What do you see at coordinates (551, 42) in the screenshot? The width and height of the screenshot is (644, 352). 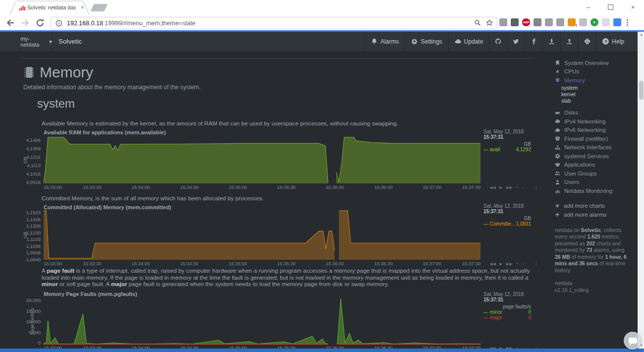 I see `import-button` at bounding box center [551, 42].